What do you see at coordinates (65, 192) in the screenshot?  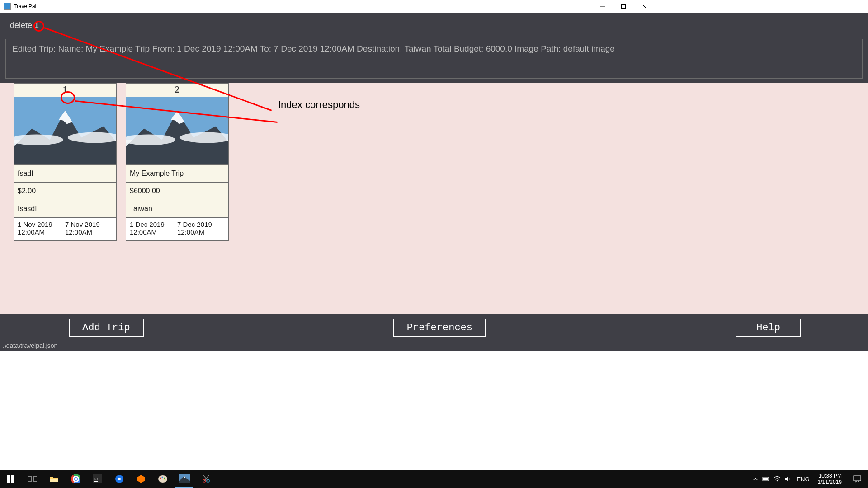 I see `trip-budget: $2.00` at bounding box center [65, 192].